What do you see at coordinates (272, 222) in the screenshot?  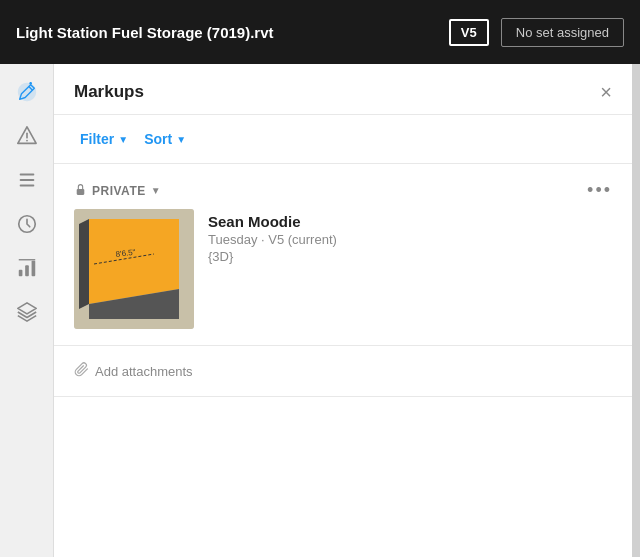 I see `card-author: Sean Moodie` at bounding box center [272, 222].